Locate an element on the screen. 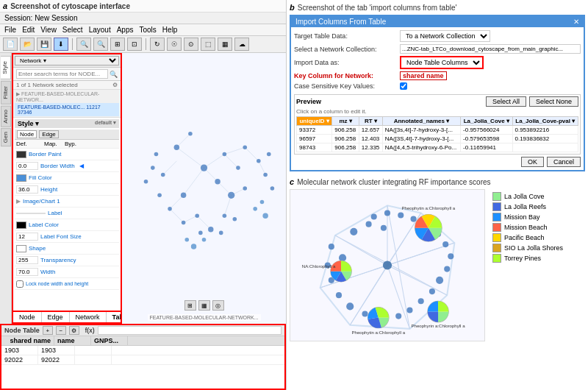 The width and height of the screenshot is (588, 390). grid-btn: ⊞ is located at coordinates (190, 305).